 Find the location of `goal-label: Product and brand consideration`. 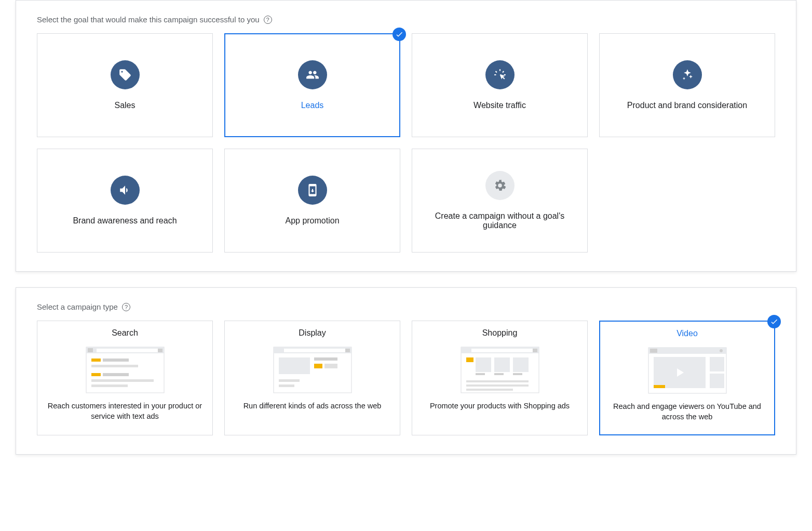

goal-label: Product and brand consideration is located at coordinates (687, 105).